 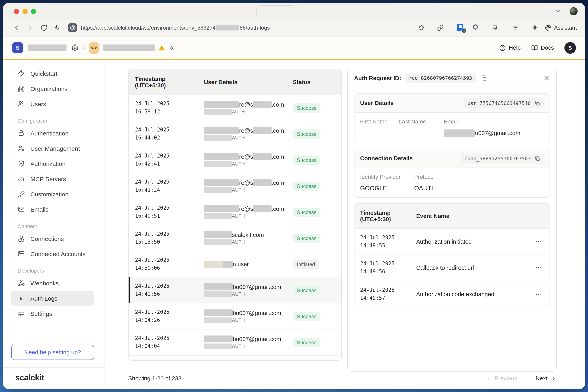 I want to click on workspace-settings-gear-icon, so click(x=75, y=48).